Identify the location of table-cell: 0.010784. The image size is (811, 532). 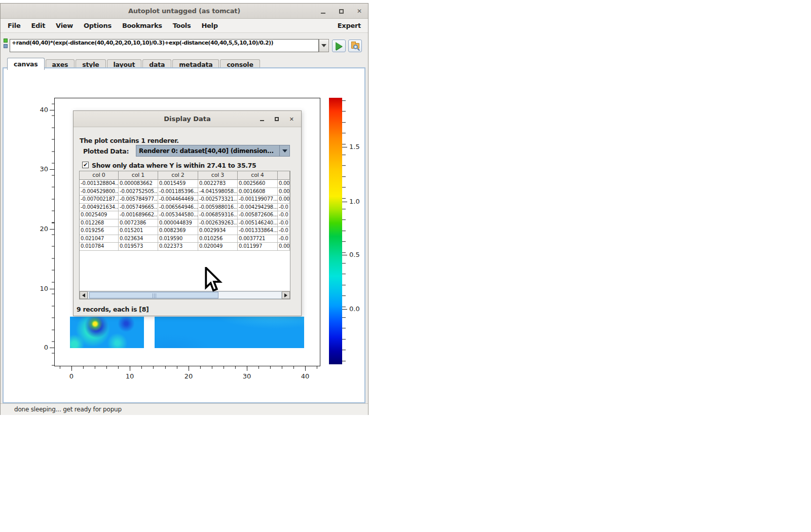
(99, 247).